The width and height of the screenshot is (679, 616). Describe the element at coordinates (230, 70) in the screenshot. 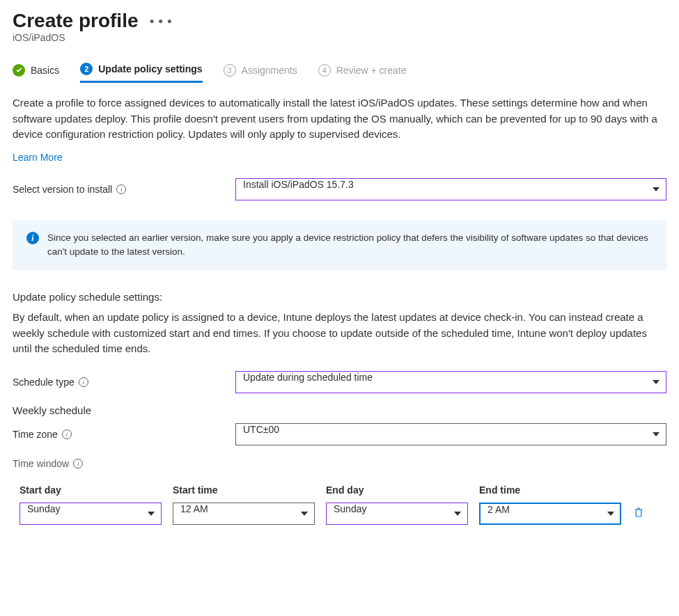

I see `step-number-badge: 3` at that location.